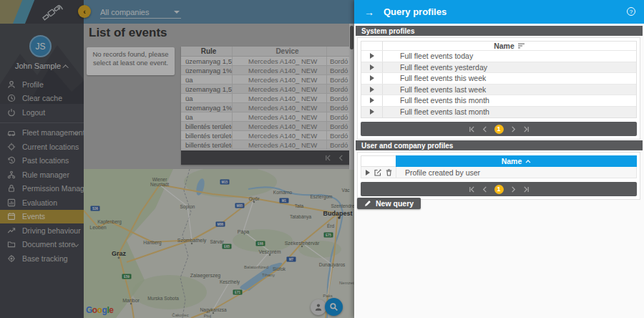 This screenshot has width=644, height=318. I want to click on new-query-label: New query, so click(395, 203).